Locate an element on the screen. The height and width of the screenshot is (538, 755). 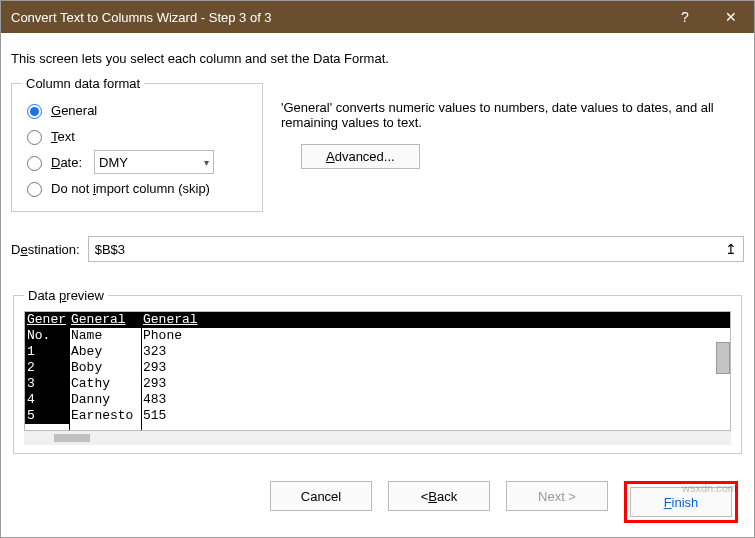
preview-cell: 5 is located at coordinates (47, 416).